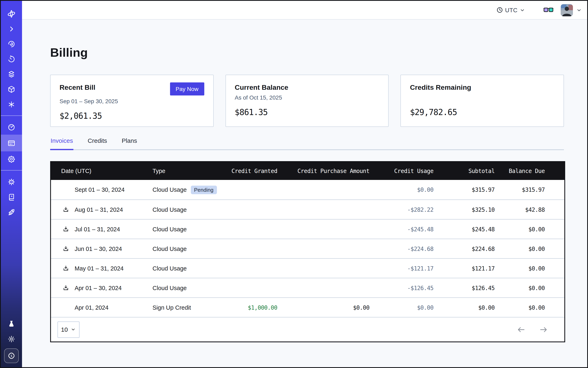 The width and height of the screenshot is (588, 368). Describe the element at coordinates (11, 104) in the screenshot. I see `sidebar-item-asterisk` at that location.